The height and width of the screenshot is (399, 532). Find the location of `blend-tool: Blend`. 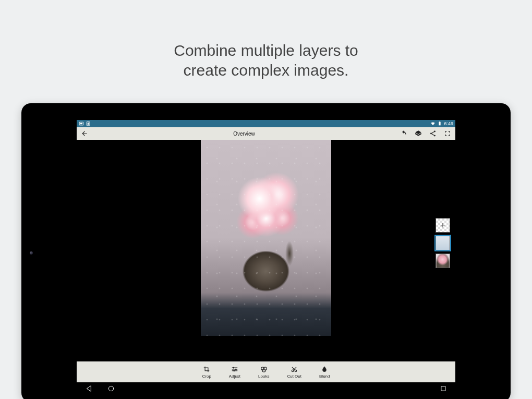

blend-tool: Blend is located at coordinates (324, 372).